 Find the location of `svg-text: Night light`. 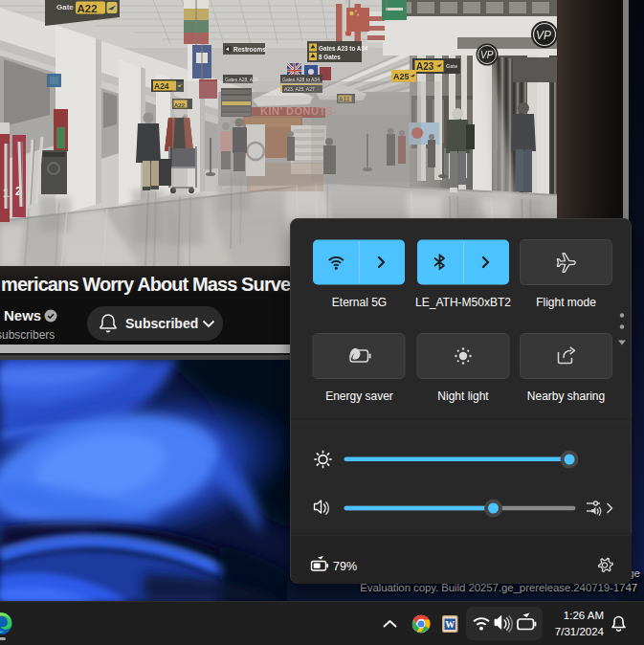

svg-text: Night light is located at coordinates (463, 396).